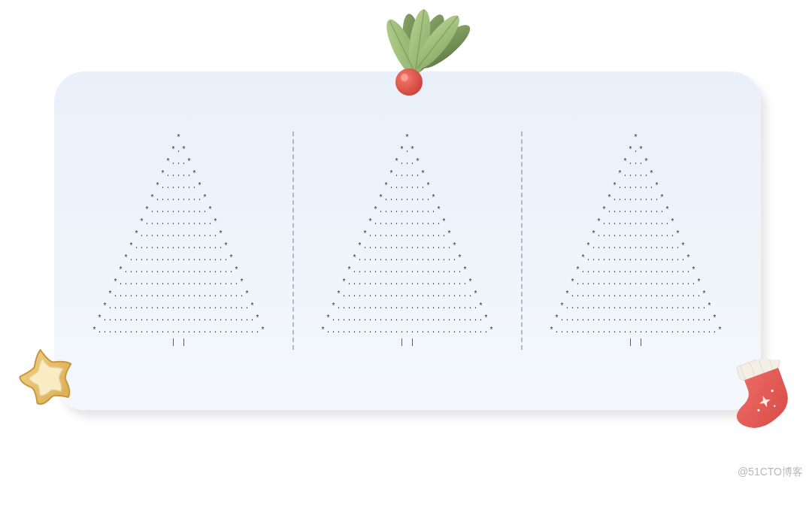 The width and height of the screenshot is (812, 513). Describe the element at coordinates (408, 241) in the screenshot. I see `ascii-tree-2: * *.* *...* *.....* *.......* *.........…` at that location.